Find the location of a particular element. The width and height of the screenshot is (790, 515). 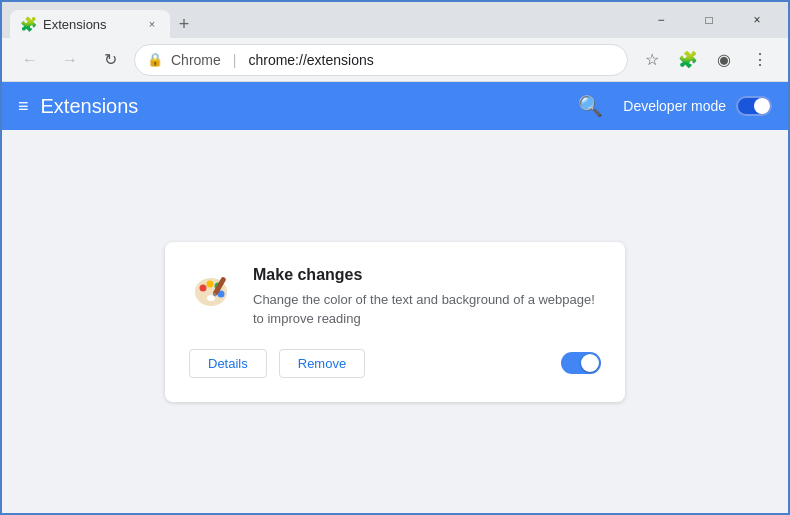

extension-toggle-knob is located at coordinates (590, 363).